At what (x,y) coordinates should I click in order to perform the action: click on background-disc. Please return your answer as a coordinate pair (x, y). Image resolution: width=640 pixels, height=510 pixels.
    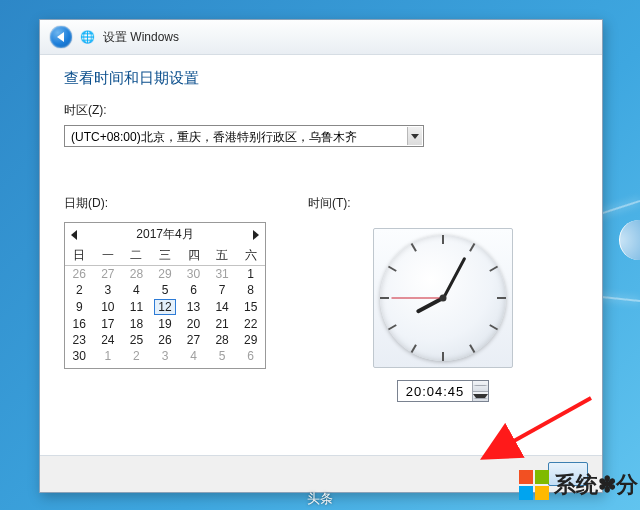
    Looking at the image, I should click on (630, 240).